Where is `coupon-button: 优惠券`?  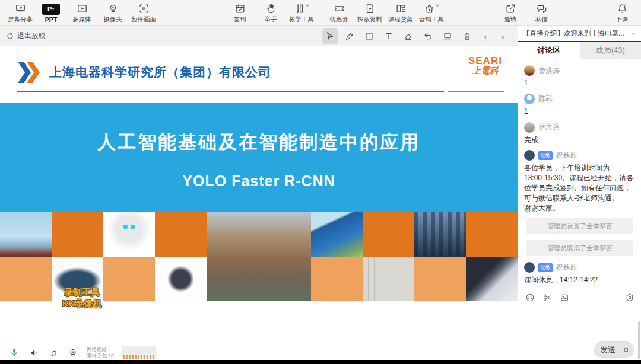
coupon-button: 优惠券 is located at coordinates (339, 13).